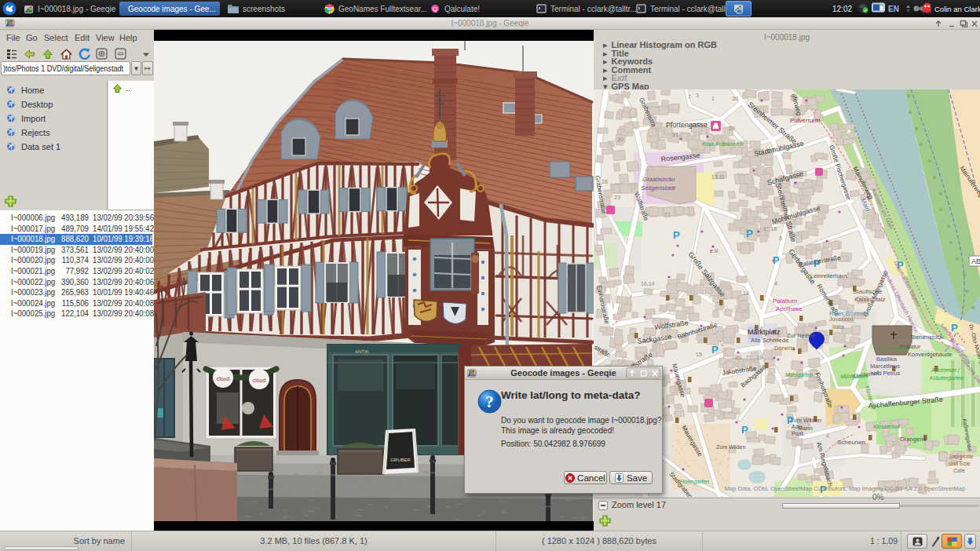 The height and width of the screenshot is (551, 980). Describe the element at coordinates (911, 347) in the screenshot. I see `svg-text: Prälatur` at that location.